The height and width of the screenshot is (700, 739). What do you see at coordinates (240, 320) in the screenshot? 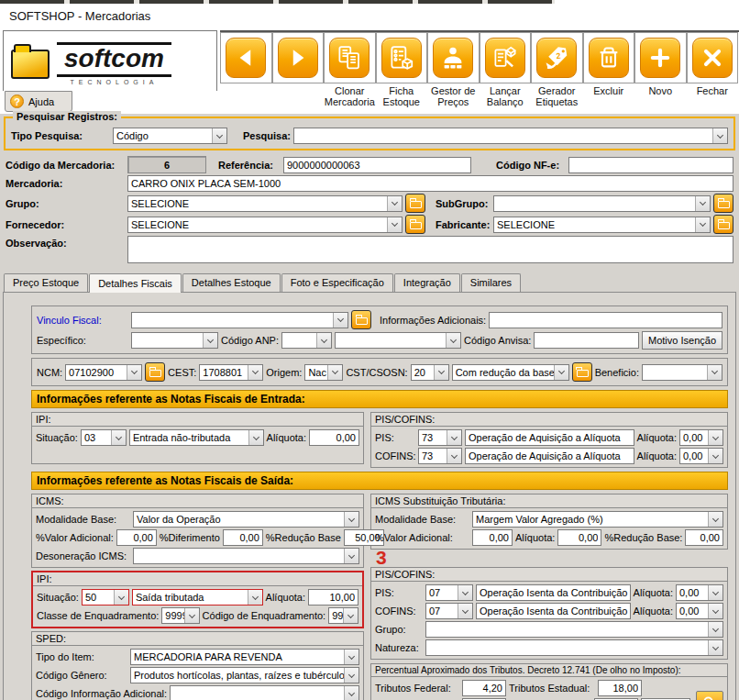
I see `vinculo-fiscal-select` at bounding box center [240, 320].